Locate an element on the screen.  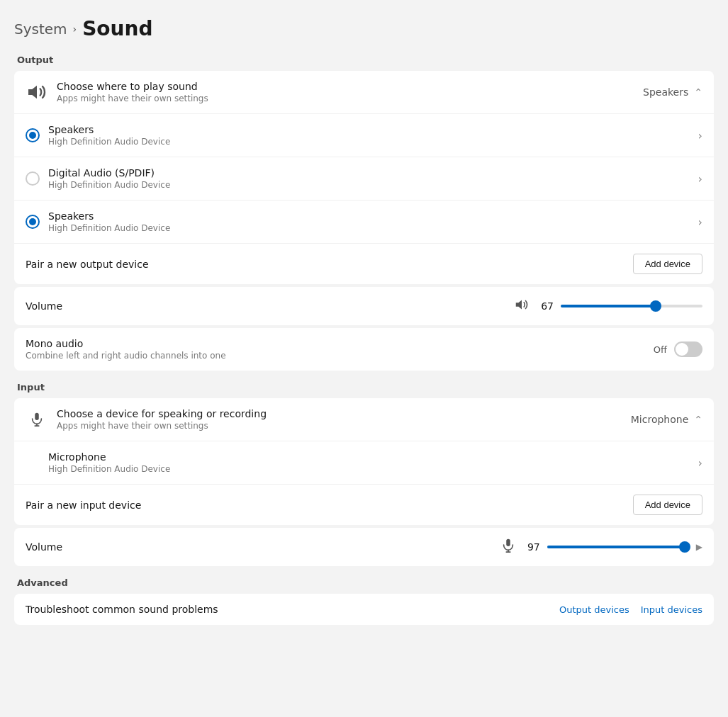
output-device-content-0: Speakers High Definition Audio Device is located at coordinates (373, 135).